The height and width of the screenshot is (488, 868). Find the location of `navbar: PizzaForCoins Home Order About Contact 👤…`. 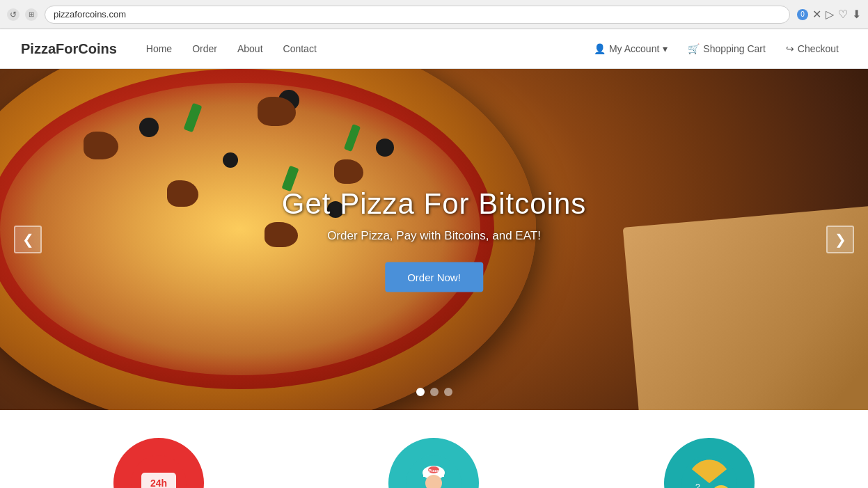

navbar: PizzaForCoins Home Order About Contact 👤… is located at coordinates (434, 49).